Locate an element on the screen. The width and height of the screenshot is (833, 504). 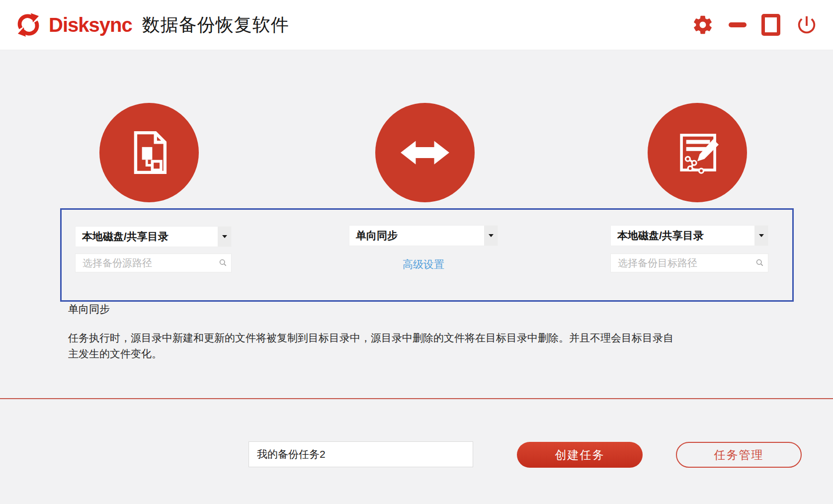
square-icon is located at coordinates (771, 25).